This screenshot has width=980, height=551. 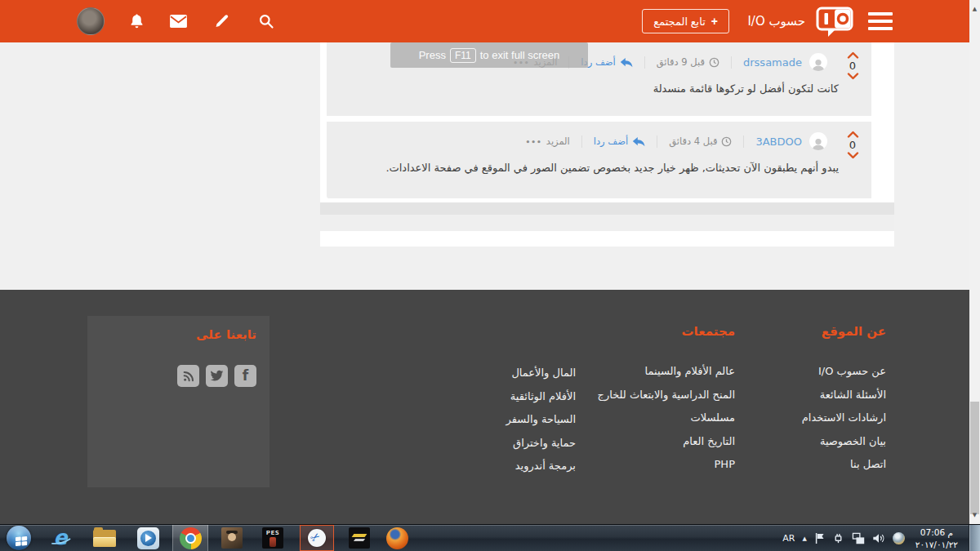 I want to click on search-icon, so click(x=266, y=23).